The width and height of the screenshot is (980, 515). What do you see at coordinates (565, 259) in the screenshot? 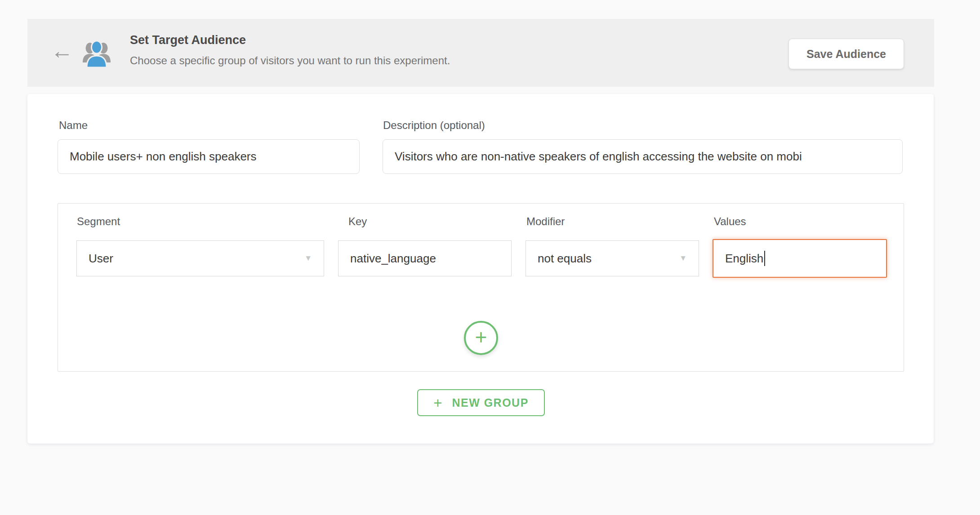
I see `modifier-selected-value: not equals` at bounding box center [565, 259].